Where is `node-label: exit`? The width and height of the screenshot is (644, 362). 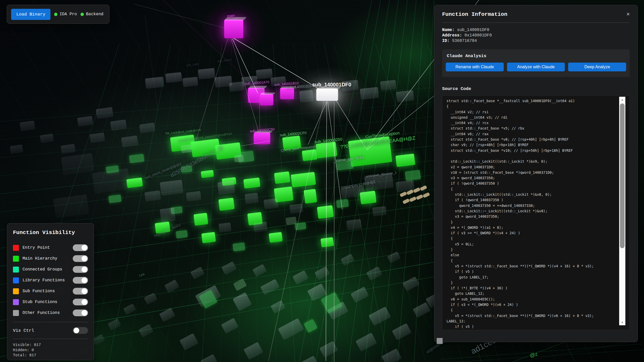
node-label: exit is located at coordinates (261, 90).